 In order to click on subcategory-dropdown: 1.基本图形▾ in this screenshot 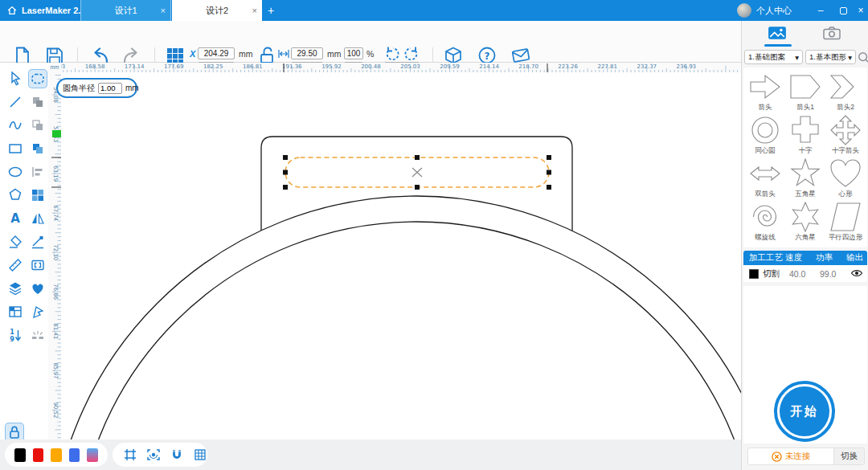, I will do `click(831, 57)`.